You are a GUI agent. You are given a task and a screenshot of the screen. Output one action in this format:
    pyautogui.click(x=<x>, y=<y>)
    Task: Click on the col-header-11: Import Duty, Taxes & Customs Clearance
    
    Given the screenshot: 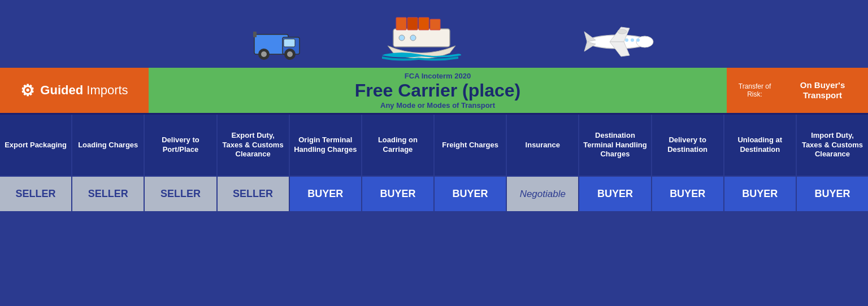 What is the action you would take?
    pyautogui.click(x=832, y=146)
    